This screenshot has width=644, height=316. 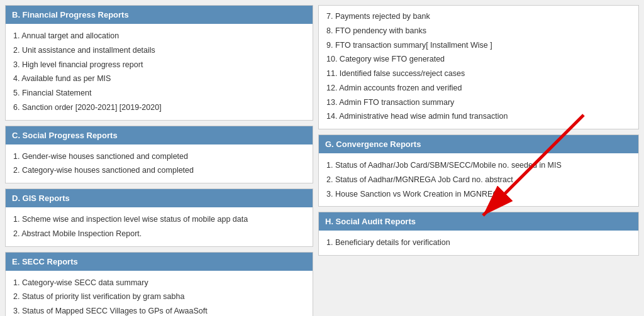 I want to click on list-item: Financial Statement, so click(x=159, y=93).